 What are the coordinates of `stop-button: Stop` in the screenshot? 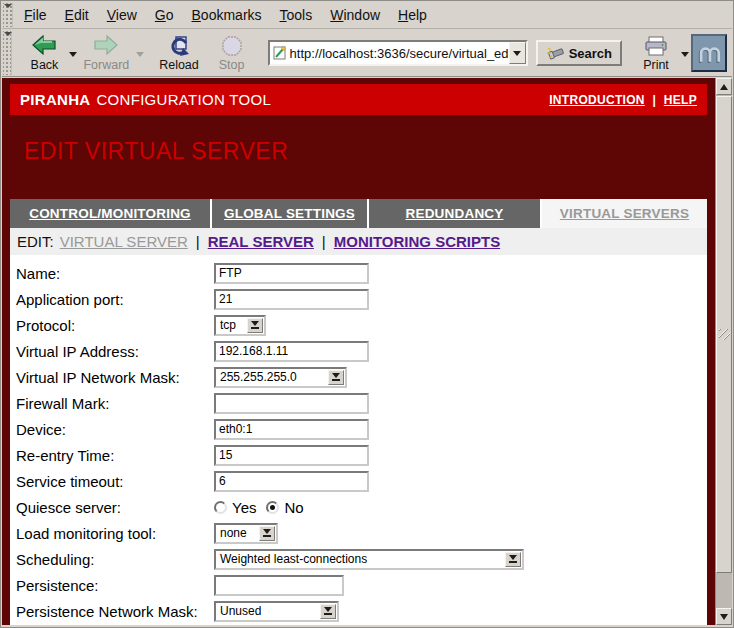 It's located at (232, 54).